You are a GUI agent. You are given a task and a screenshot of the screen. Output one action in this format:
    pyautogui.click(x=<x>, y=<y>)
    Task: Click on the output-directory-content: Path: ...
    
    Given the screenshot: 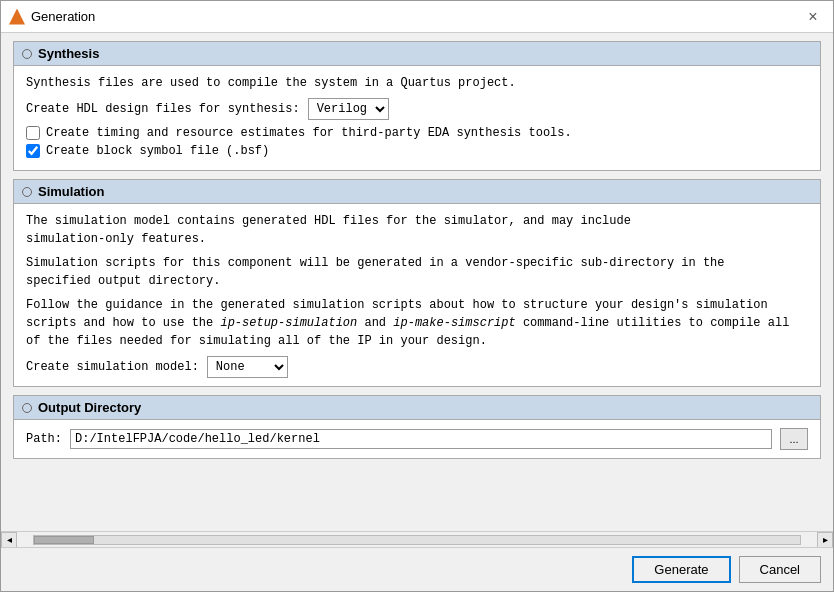 What is the action you would take?
    pyautogui.click(x=417, y=439)
    